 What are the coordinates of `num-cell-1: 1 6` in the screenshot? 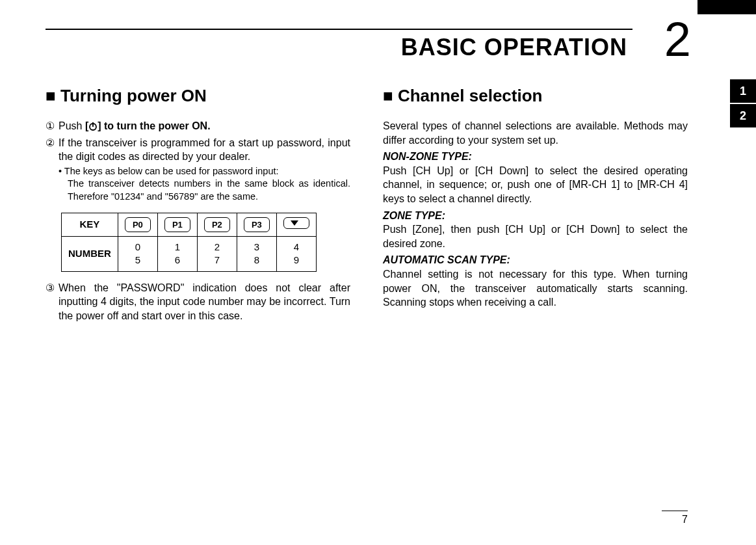 It's located at (177, 254).